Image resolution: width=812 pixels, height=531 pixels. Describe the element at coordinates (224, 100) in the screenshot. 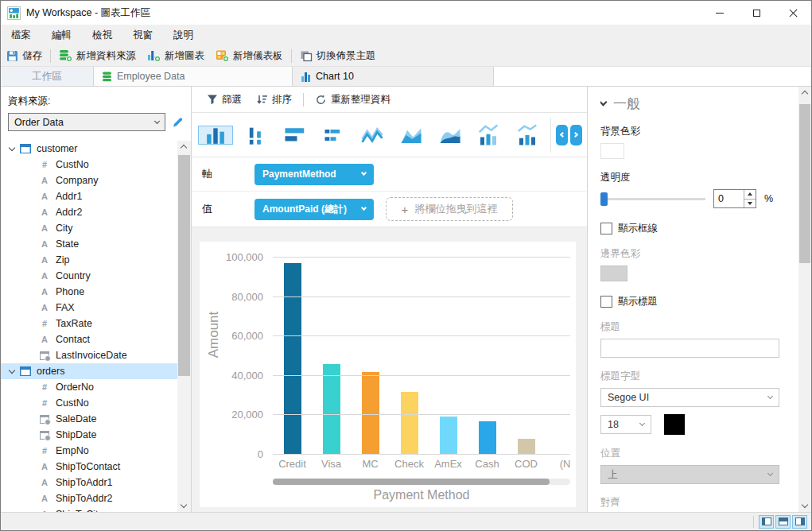

I see `filter-button: 篩選` at that location.